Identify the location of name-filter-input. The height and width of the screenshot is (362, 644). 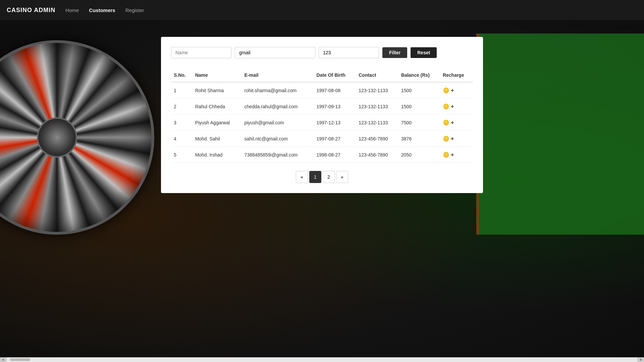
(201, 53).